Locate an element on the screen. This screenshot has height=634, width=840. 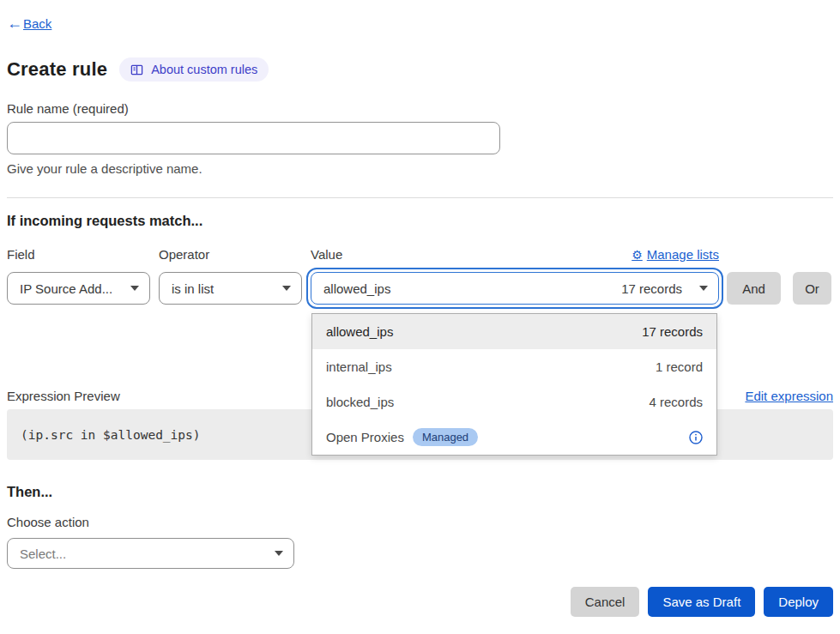
value-select-records: 17 records is located at coordinates (652, 288).